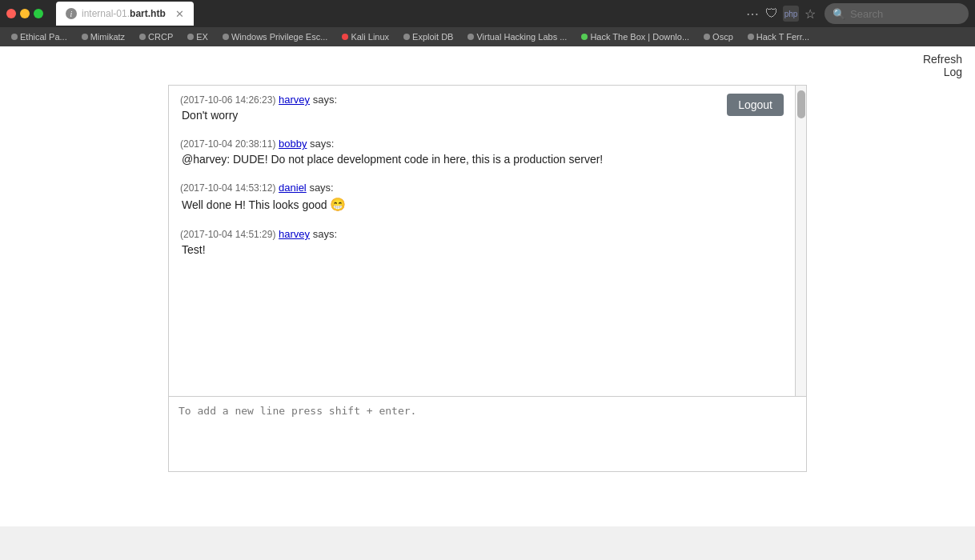 Image resolution: width=975 pixels, height=560 pixels. I want to click on more-options-btn: ⋯, so click(752, 14).